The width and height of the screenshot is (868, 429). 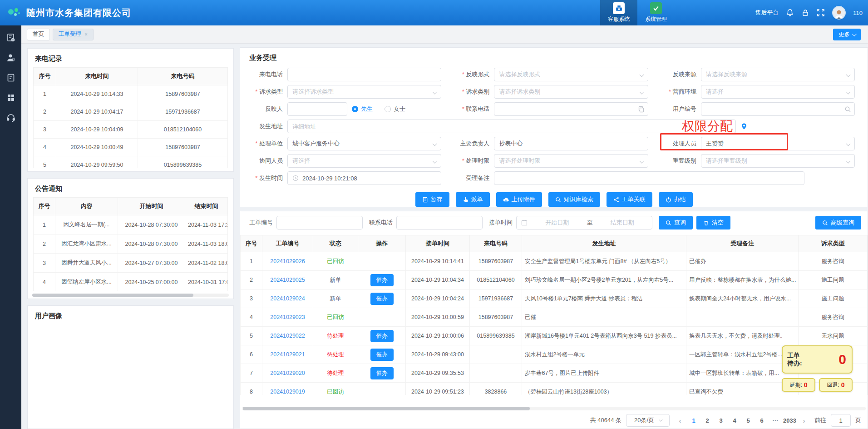 What do you see at coordinates (364, 92) in the screenshot?
I see `appeal-type-select: 请选择诉求类型` at bounding box center [364, 92].